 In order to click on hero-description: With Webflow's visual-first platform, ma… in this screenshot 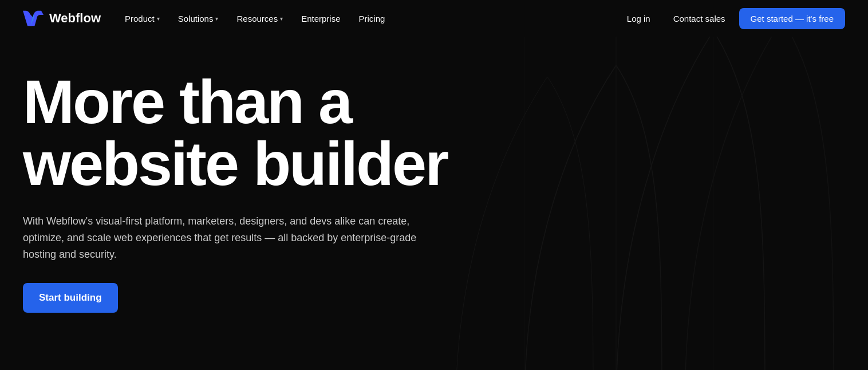, I will do `click(235, 238)`.